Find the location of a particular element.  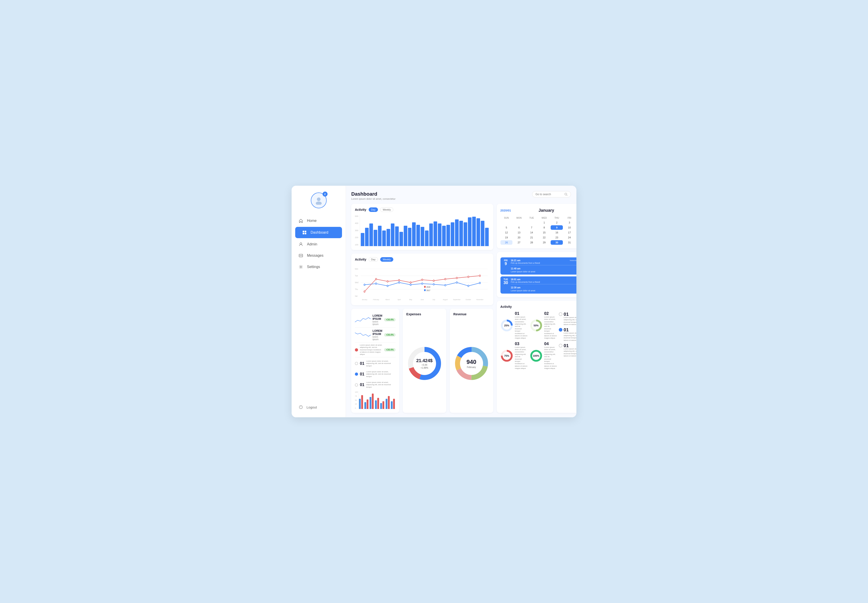

circle-pct-2: 50% is located at coordinates (536, 326).